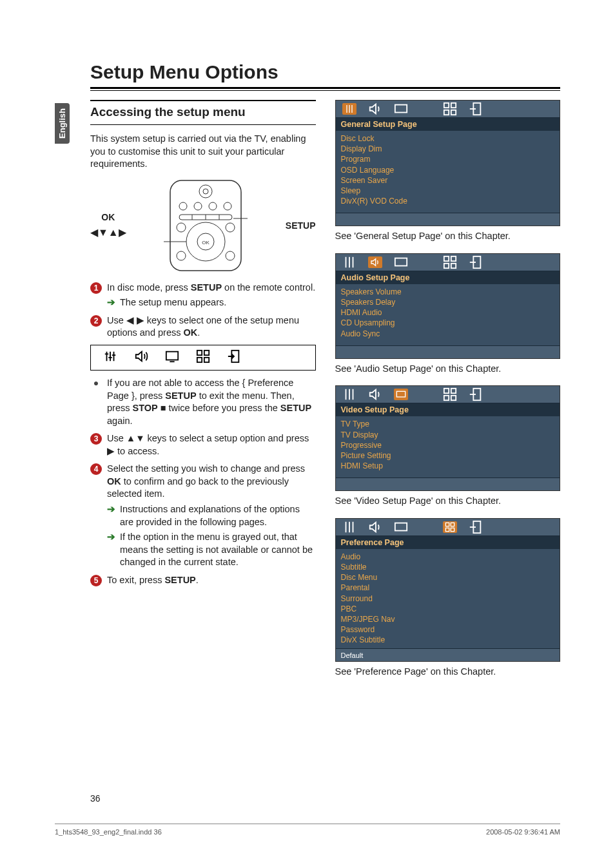  What do you see at coordinates (448, 302) in the screenshot?
I see `list-item: Speakers Delay` at bounding box center [448, 302].